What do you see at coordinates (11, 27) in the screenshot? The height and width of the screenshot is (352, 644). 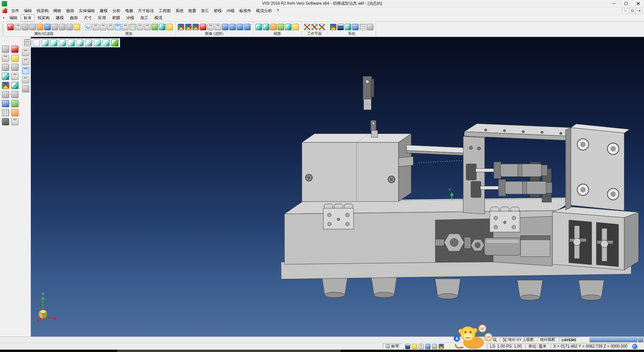 I see `magnet-icon` at bounding box center [11, 27].